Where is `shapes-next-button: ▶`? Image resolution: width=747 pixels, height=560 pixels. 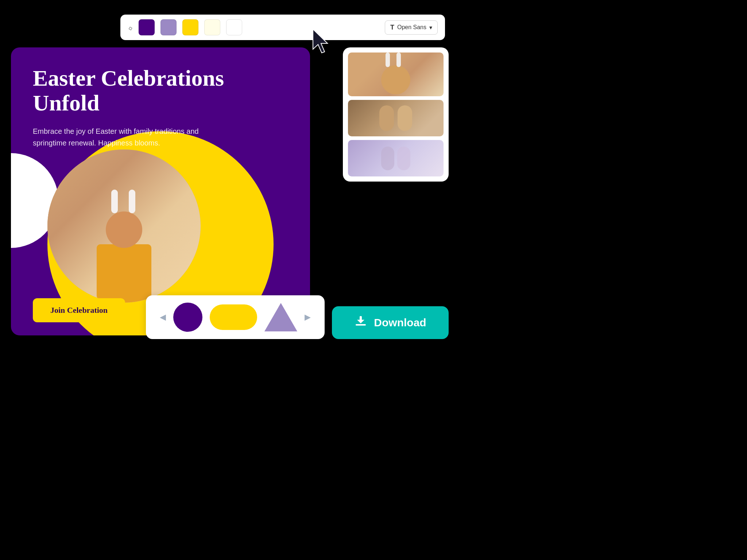
shapes-next-button: ▶ is located at coordinates (308, 317).